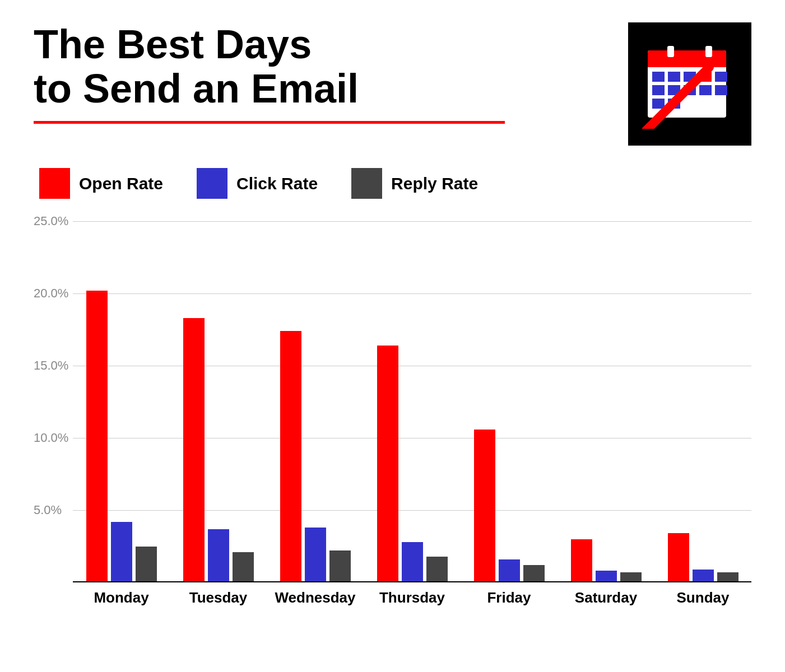 The image size is (785, 672). Describe the element at coordinates (315, 598) in the screenshot. I see `x-label-wednesday: Wednesday` at that location.